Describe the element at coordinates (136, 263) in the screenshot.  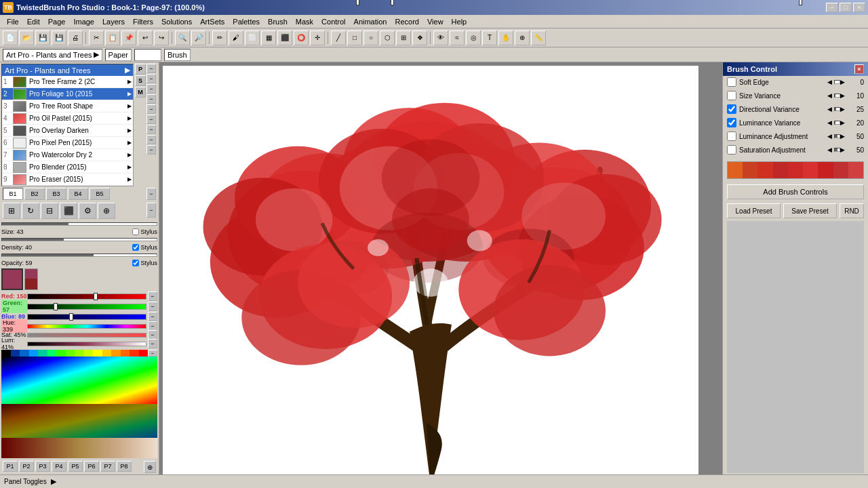
I see `opacity-stylus-check` at that location.